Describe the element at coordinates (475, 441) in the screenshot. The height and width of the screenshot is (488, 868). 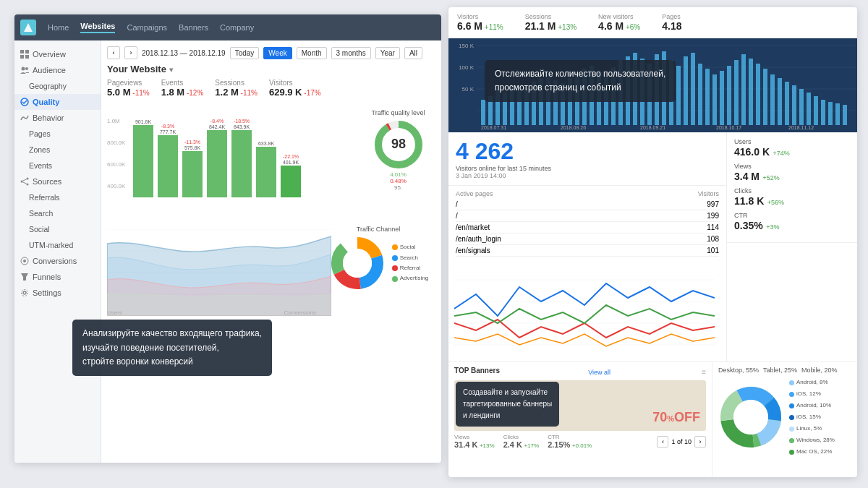
I see `banner-stat-views: Views 31.4 K +13%` at that location.